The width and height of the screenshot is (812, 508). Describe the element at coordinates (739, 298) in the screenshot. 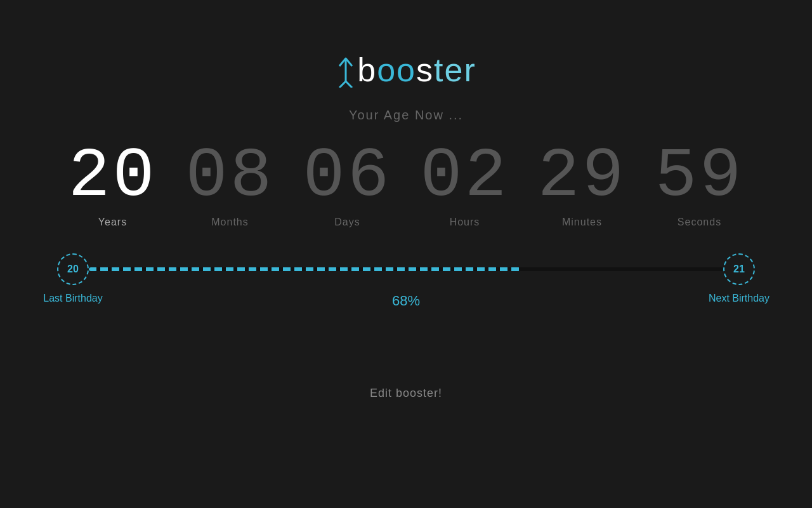

I see `next-birthday-label: Next Birthday` at that location.